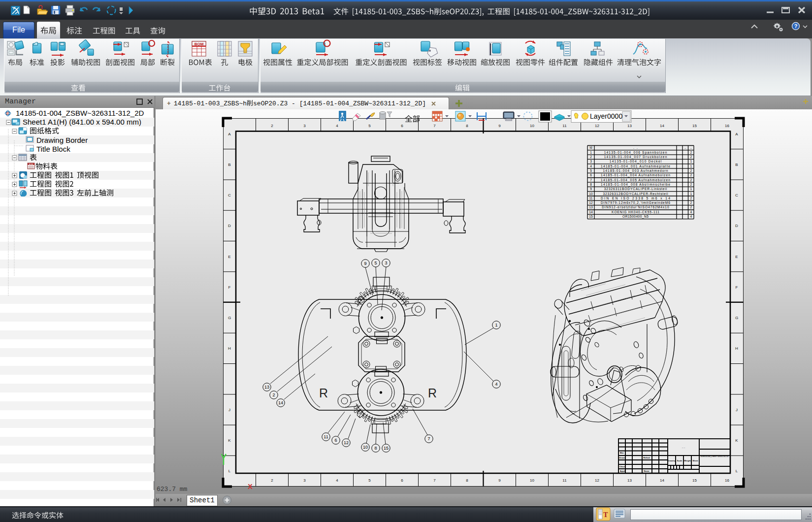 The height and width of the screenshot is (522, 812). I want to click on svg-text:14185-01-004_ZSBW~326311-312-1: 14185-01-004_ZSBW~326311-312-1D, so click(715, 456).